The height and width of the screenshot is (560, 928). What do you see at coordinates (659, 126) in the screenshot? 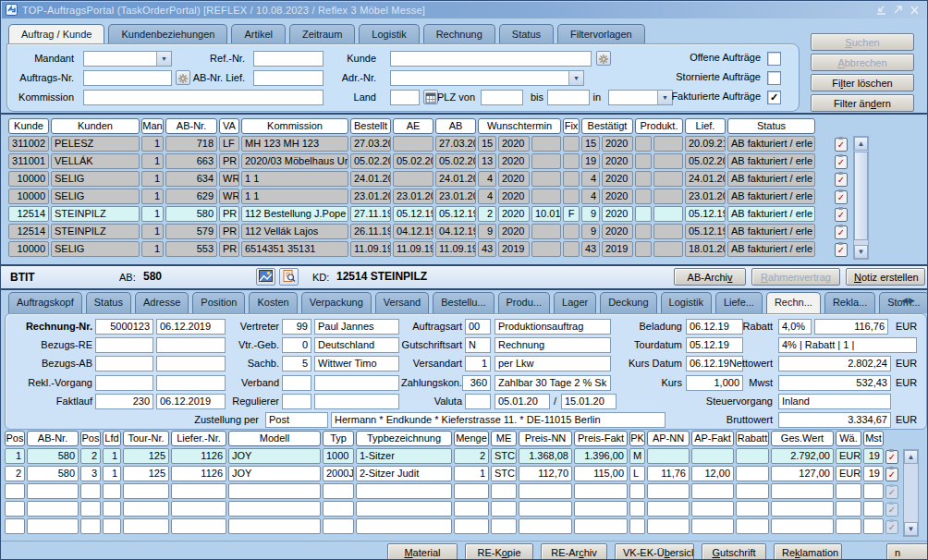
I see `column-header-produkt: Produkt.` at bounding box center [659, 126].